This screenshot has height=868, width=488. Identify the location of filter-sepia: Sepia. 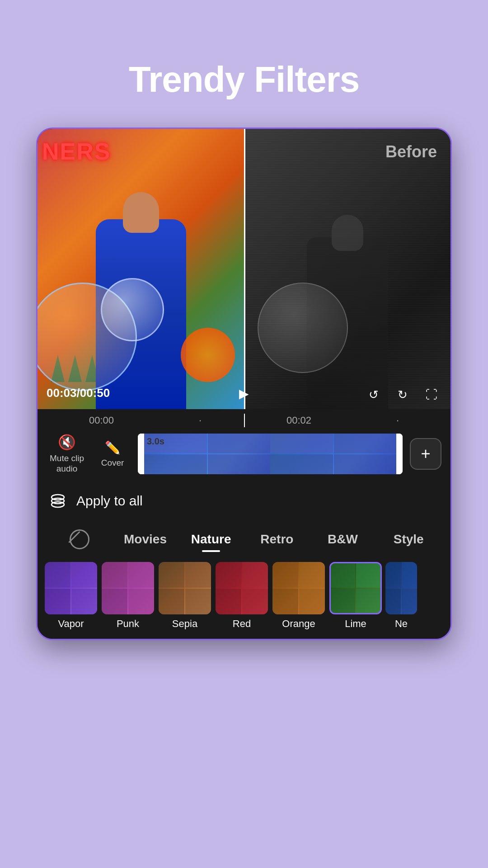
(185, 596).